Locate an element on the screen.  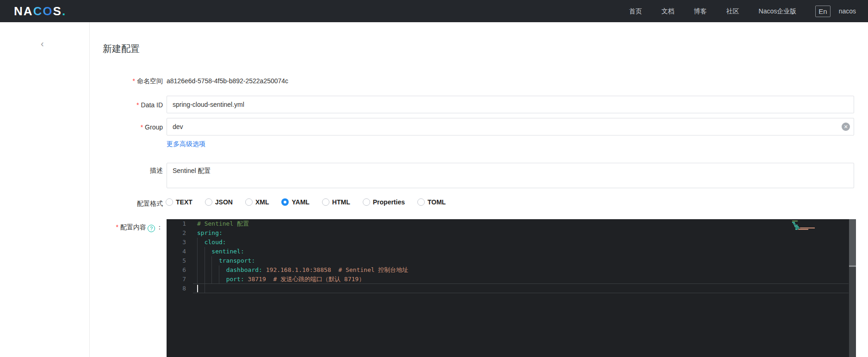
namespace-label: *命名空间 is located at coordinates (81, 81).